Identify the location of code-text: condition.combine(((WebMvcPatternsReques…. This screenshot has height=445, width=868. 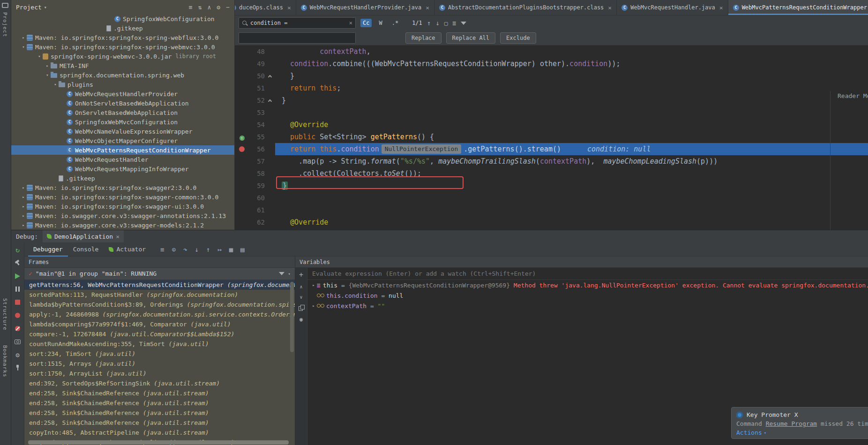
(572, 64).